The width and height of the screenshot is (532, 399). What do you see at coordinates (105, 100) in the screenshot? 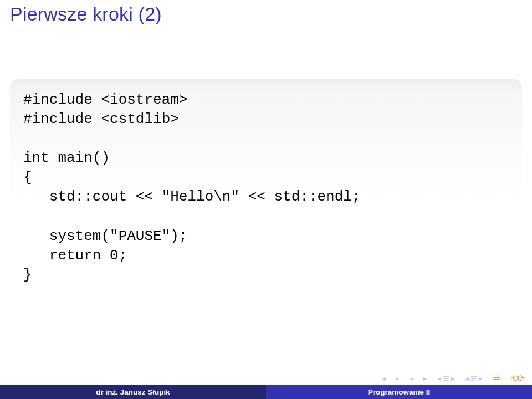
I see `code-line: #include <iostream>` at bounding box center [105, 100].